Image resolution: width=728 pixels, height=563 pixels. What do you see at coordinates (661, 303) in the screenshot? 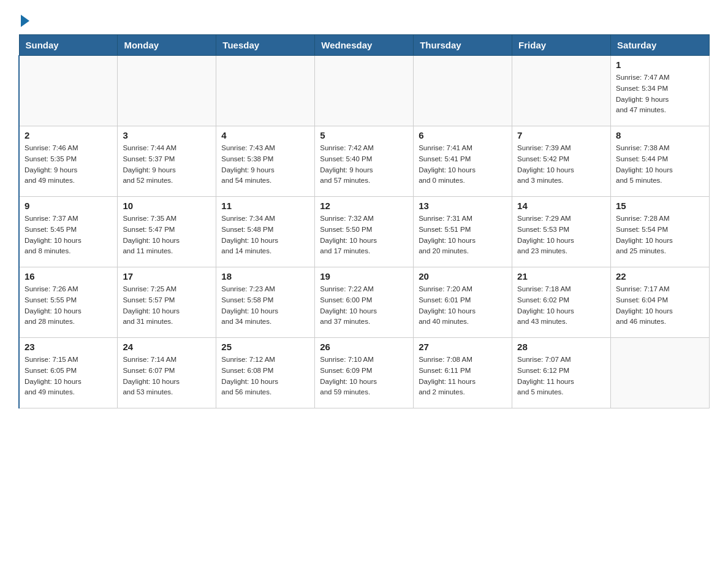
I see `calendar-cell: 22Sunrise: 7:17 AMSunset: 6:04 PMDayligh…` at bounding box center [661, 303].